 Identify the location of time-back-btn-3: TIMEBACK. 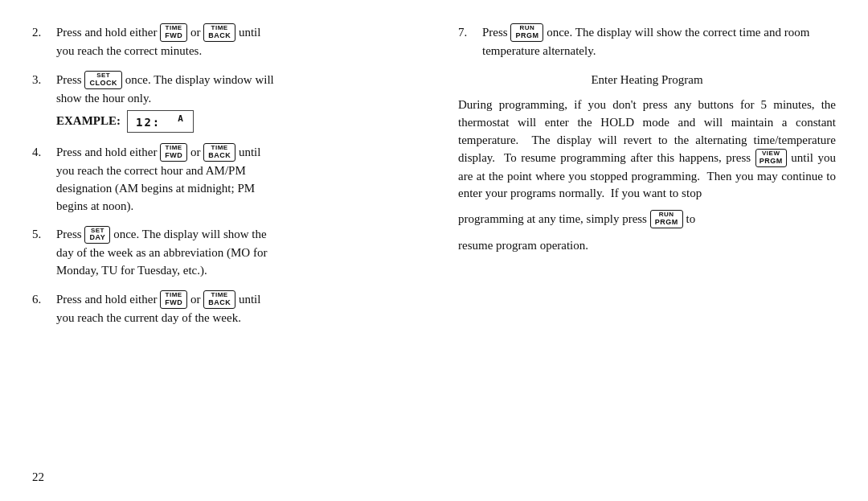
(219, 299).